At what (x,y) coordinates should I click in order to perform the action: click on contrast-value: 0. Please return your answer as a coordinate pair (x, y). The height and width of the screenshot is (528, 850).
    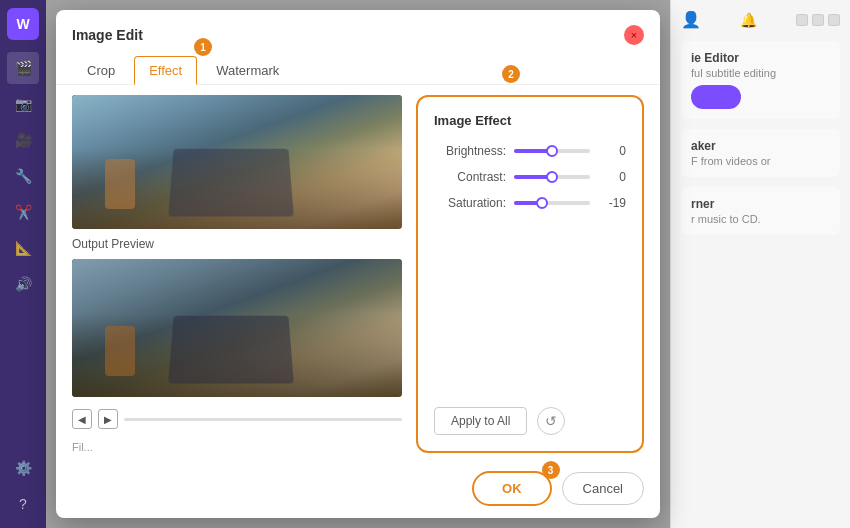
    Looking at the image, I should click on (612, 177).